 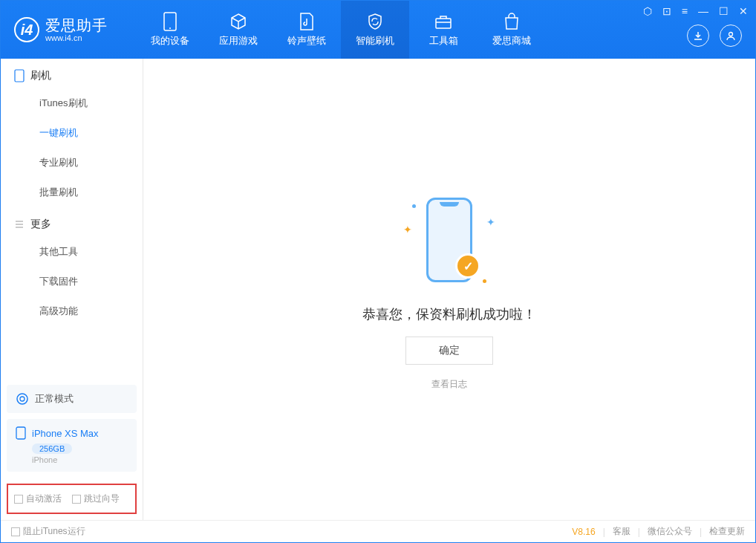 I want to click on main-nav: 我的设备 应用游戏 铃声壁纸 智能刷机 工具箱, so click(x=341, y=30).